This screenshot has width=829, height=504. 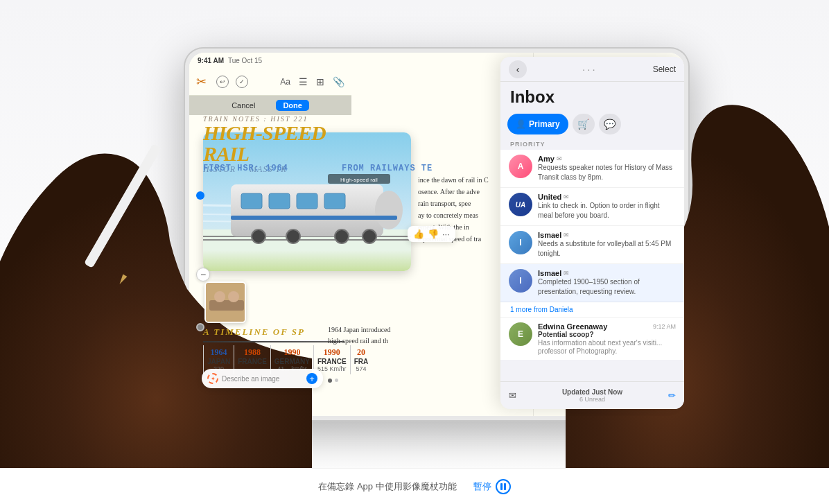 What do you see at coordinates (607, 211) in the screenshot?
I see `preview-united: Link to check in. Option to order in fli…` at bounding box center [607, 211].